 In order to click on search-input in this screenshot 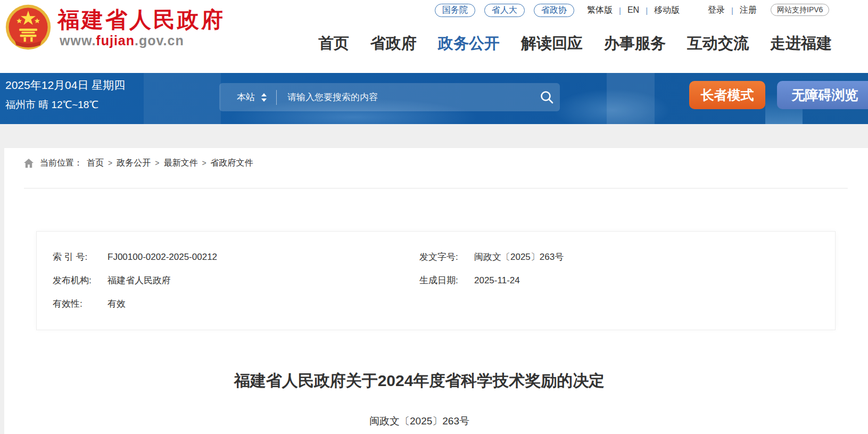, I will do `click(410, 97)`.